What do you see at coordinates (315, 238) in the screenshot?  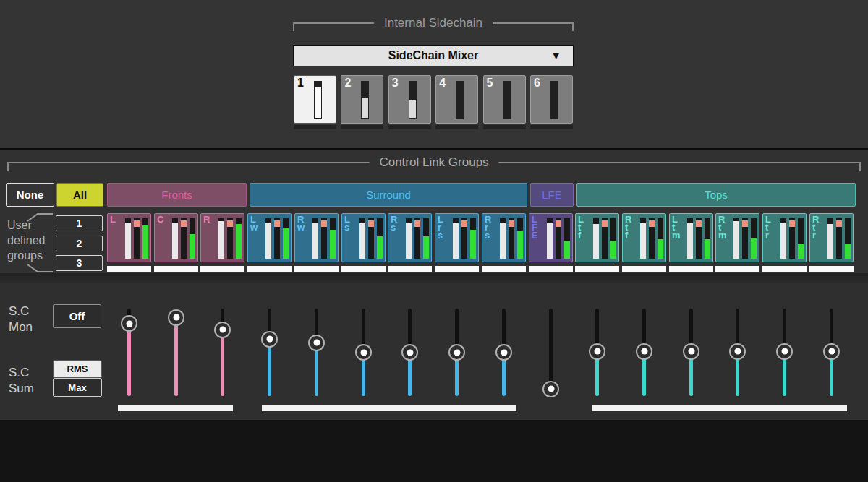 I see `channel-Rw-level-meter` at bounding box center [315, 238].